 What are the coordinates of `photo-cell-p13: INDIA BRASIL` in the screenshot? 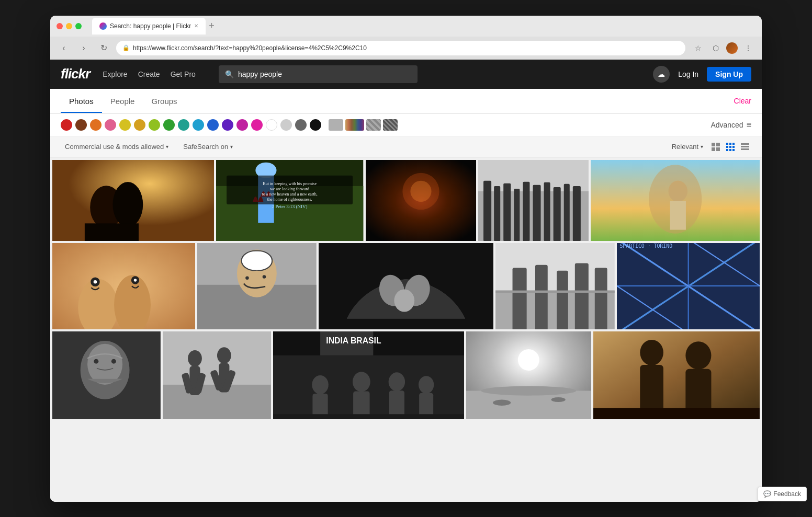 It's located at (369, 375).